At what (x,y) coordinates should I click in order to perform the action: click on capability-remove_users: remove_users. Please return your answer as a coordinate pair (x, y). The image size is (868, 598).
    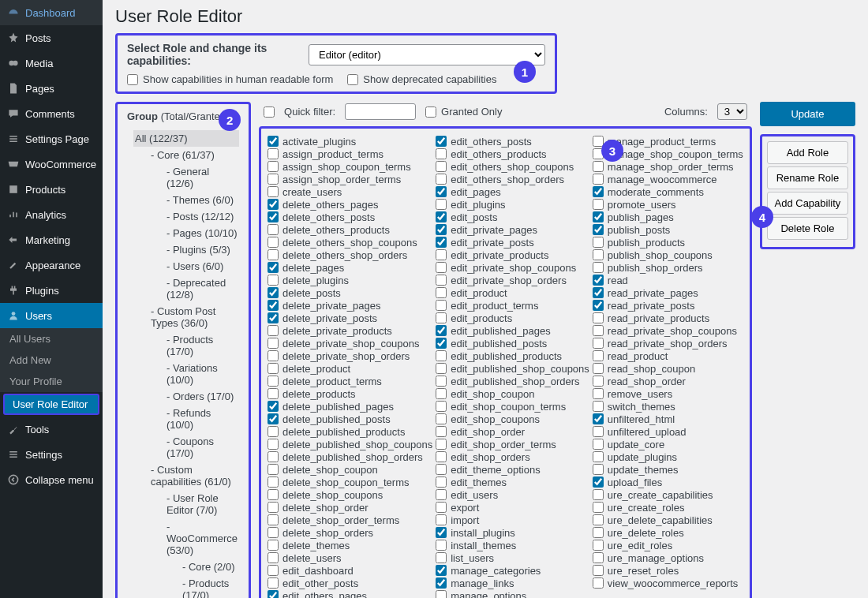
    Looking at the image, I should click on (668, 394).